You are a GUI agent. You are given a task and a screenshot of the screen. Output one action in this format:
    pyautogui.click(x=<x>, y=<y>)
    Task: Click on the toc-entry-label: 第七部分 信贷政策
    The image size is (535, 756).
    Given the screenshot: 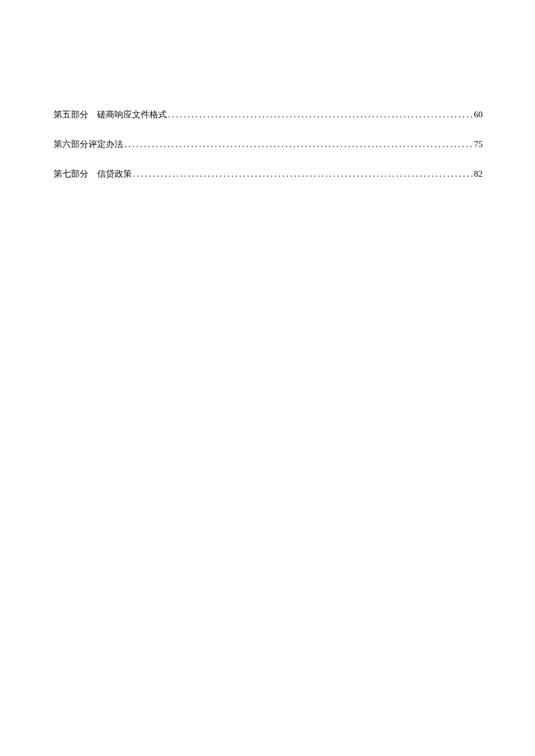 What is the action you would take?
    pyautogui.click(x=93, y=174)
    